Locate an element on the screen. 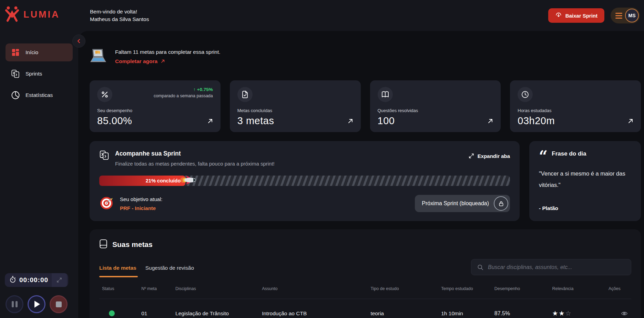 This screenshot has height=318, width=644. column-header: Desempenho is located at coordinates (521, 288).